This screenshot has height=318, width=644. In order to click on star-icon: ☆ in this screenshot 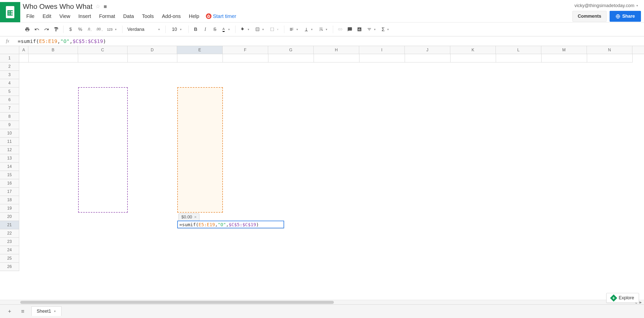, I will do `click(98, 7)`.